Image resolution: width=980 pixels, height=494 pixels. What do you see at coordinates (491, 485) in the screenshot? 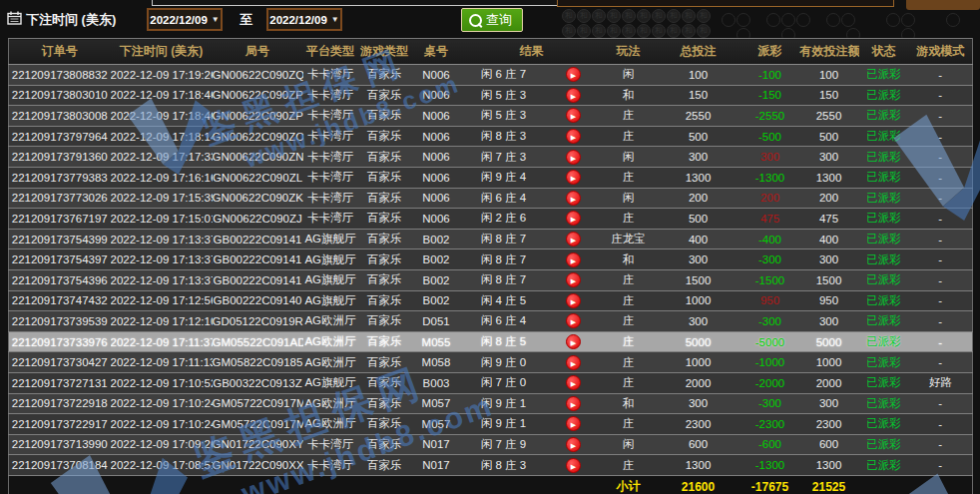
I see `subtotal-row: 小计 21600 -17675 21525` at bounding box center [491, 485].